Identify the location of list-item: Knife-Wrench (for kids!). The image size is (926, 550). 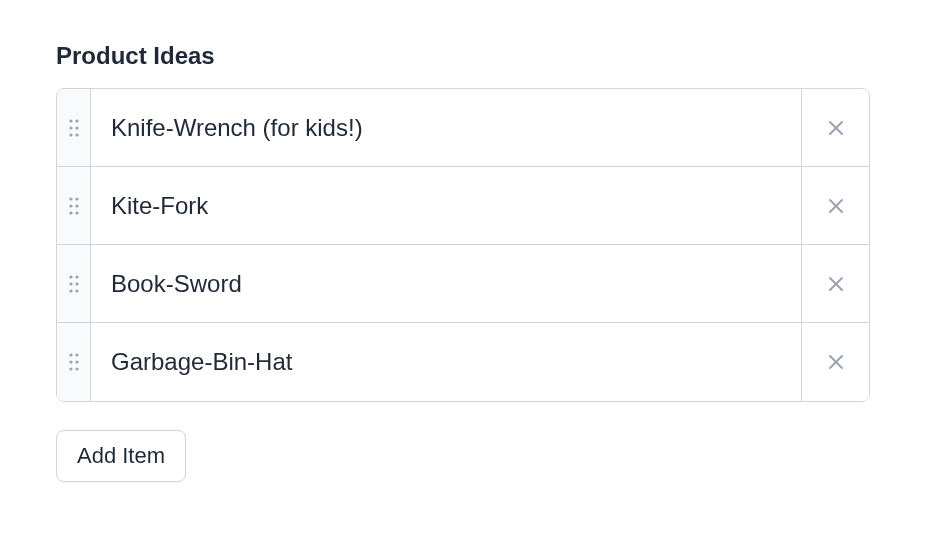
(463, 128).